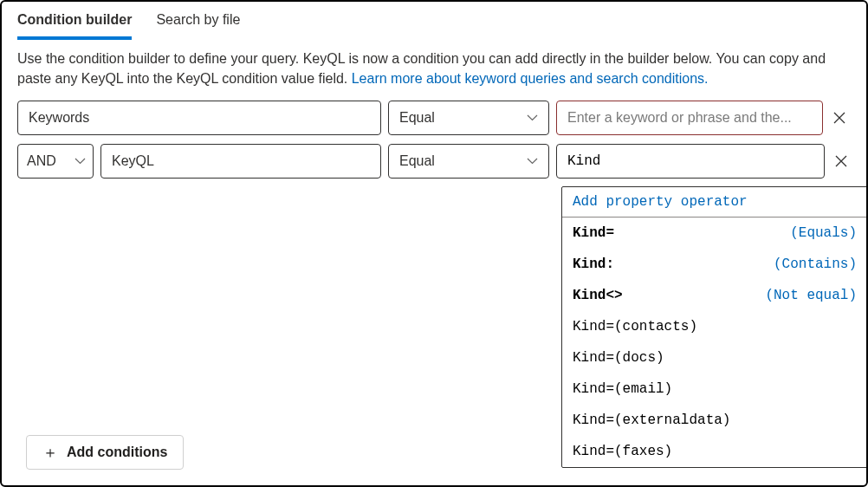  What do you see at coordinates (593, 233) in the screenshot?
I see `autocomplete-item-label: Kind=` at bounding box center [593, 233].